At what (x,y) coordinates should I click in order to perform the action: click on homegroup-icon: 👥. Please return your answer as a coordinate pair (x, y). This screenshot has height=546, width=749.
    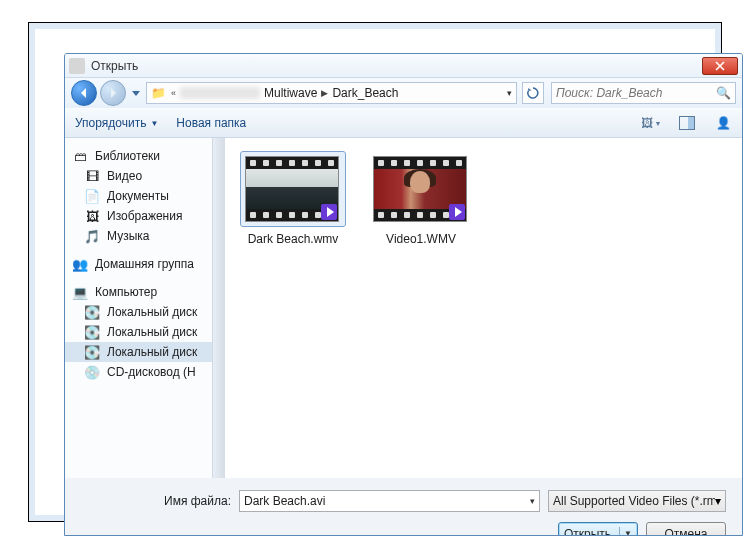
    Looking at the image, I should click on (80, 264).